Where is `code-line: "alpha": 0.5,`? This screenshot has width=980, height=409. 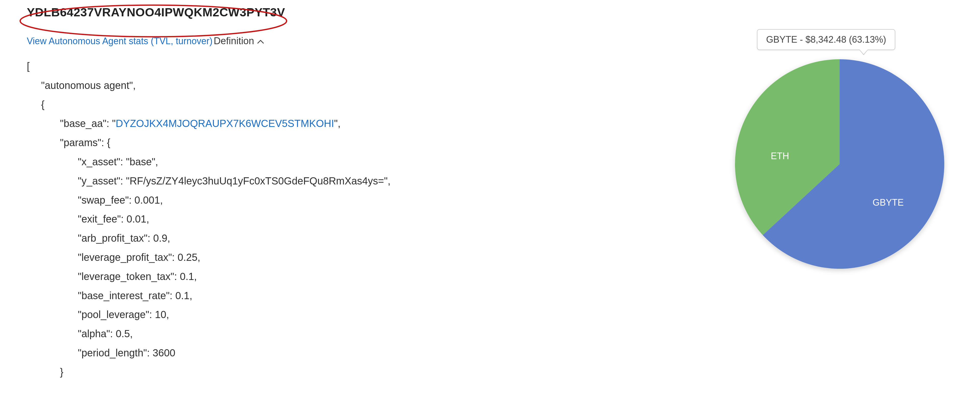
code-line: "alpha": 0.5, is located at coordinates (320, 334).